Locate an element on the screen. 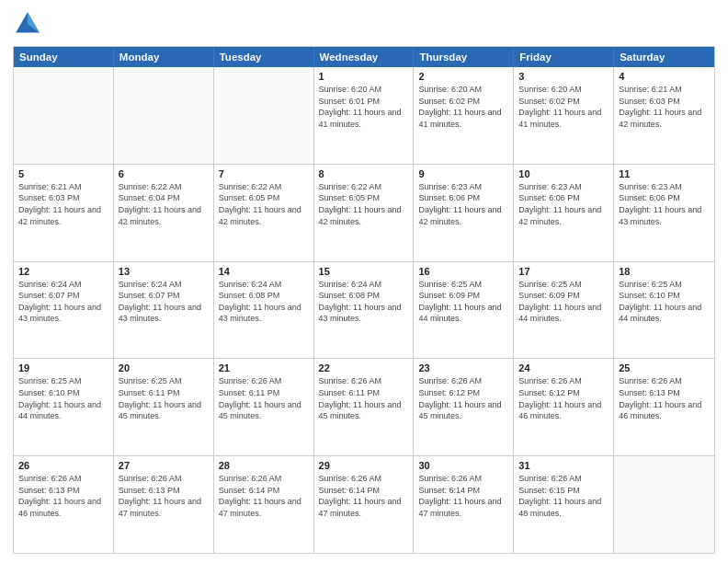 The width and height of the screenshot is (728, 563). header is located at coordinates (364, 24).